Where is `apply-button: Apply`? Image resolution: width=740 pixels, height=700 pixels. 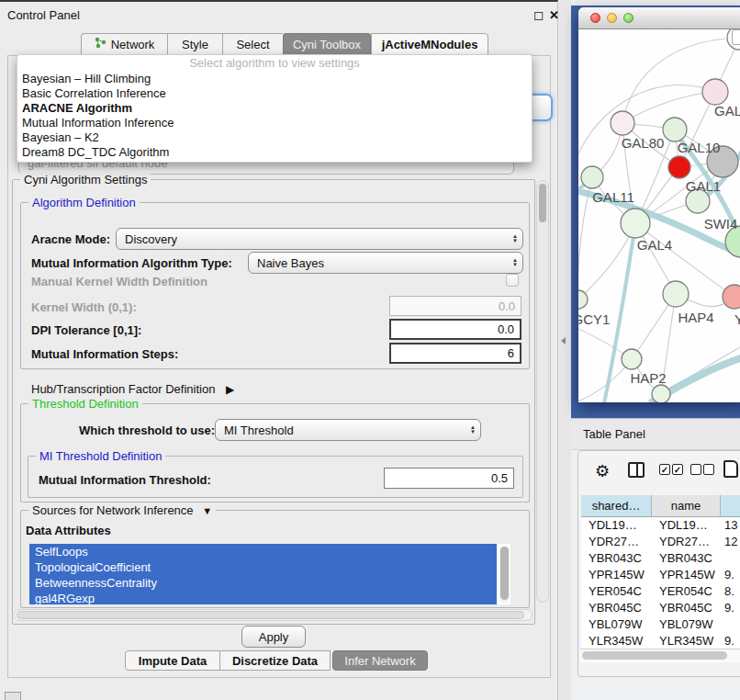 apply-button: Apply is located at coordinates (274, 637).